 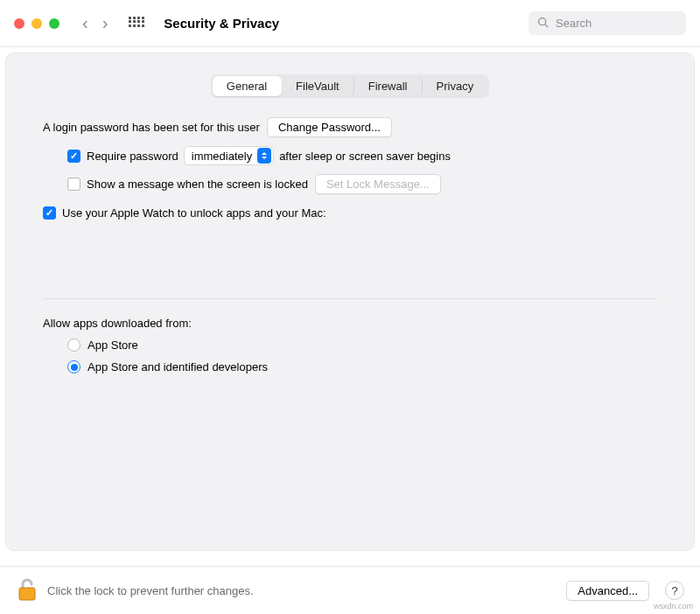 I want to click on minimize-window-button, so click(x=37, y=24).